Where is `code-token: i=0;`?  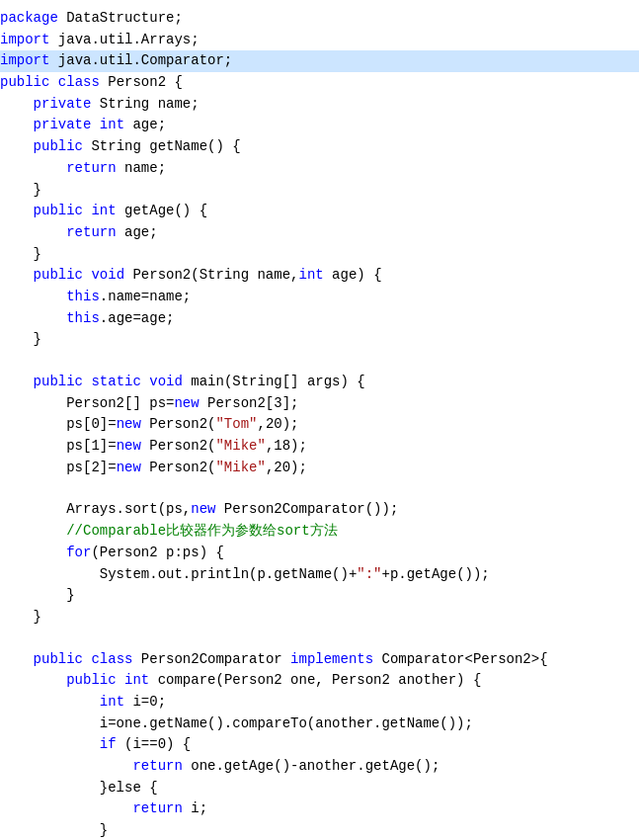
code-token: i=0; is located at coordinates (145, 702).